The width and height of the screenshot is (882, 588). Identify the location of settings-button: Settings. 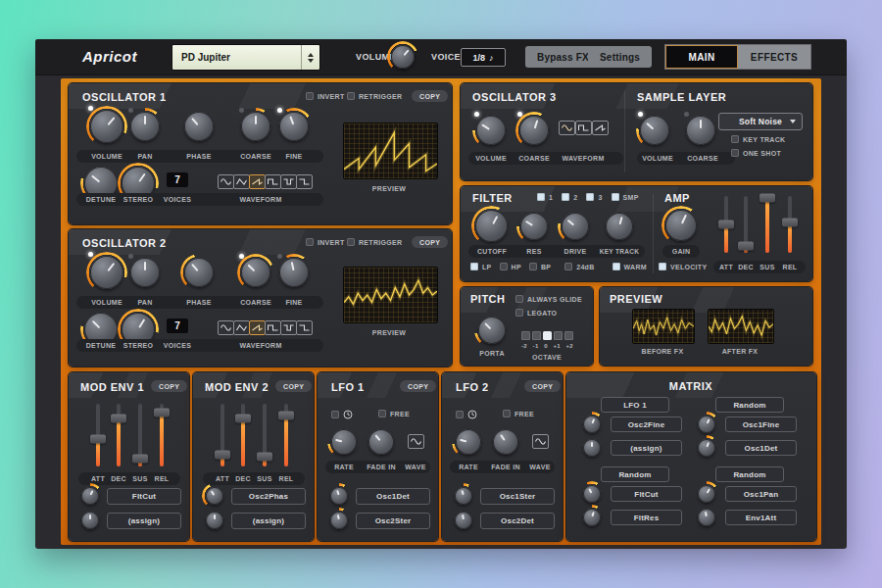
(619, 57).